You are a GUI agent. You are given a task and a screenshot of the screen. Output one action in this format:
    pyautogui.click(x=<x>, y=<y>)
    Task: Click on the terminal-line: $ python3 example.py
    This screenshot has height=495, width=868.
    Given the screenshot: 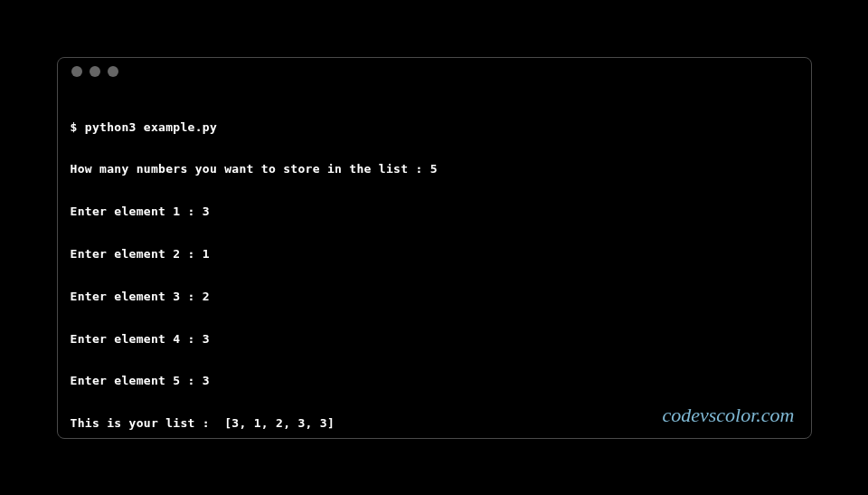 What is the action you would take?
    pyautogui.click(x=434, y=128)
    